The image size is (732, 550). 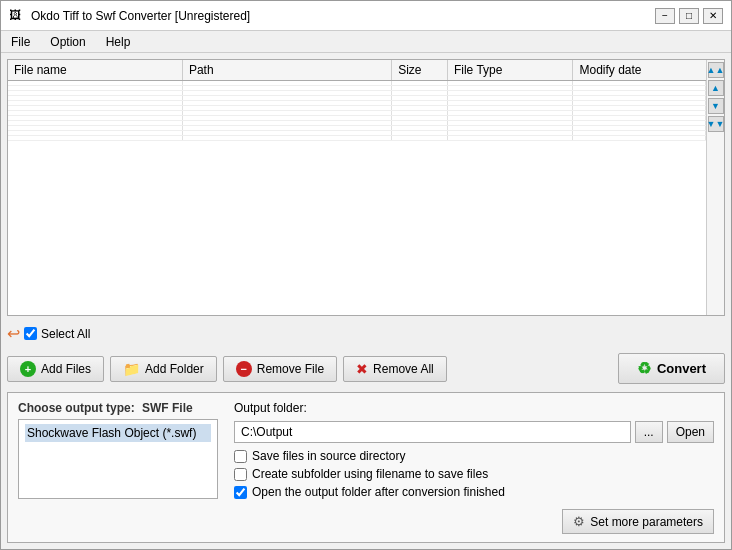 I want to click on create-subfolder-label: Create subfolder using filename to save …, so click(x=370, y=474).